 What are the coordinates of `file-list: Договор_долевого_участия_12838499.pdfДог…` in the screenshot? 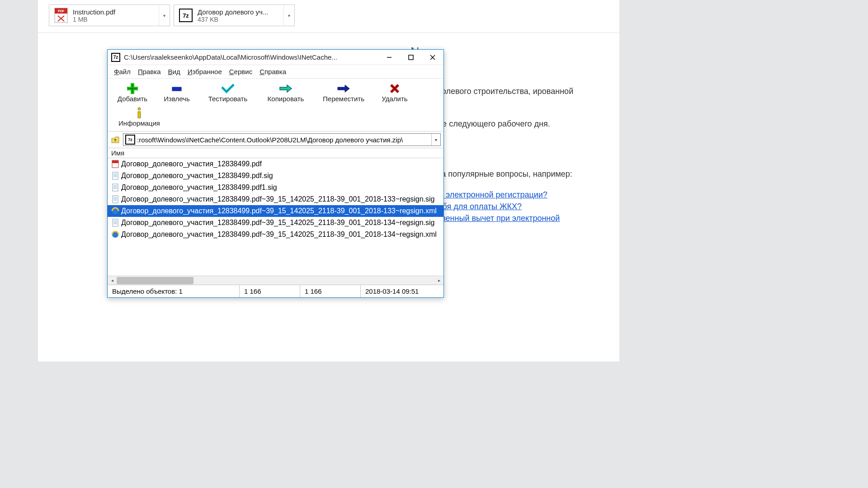 It's located at (276, 217).